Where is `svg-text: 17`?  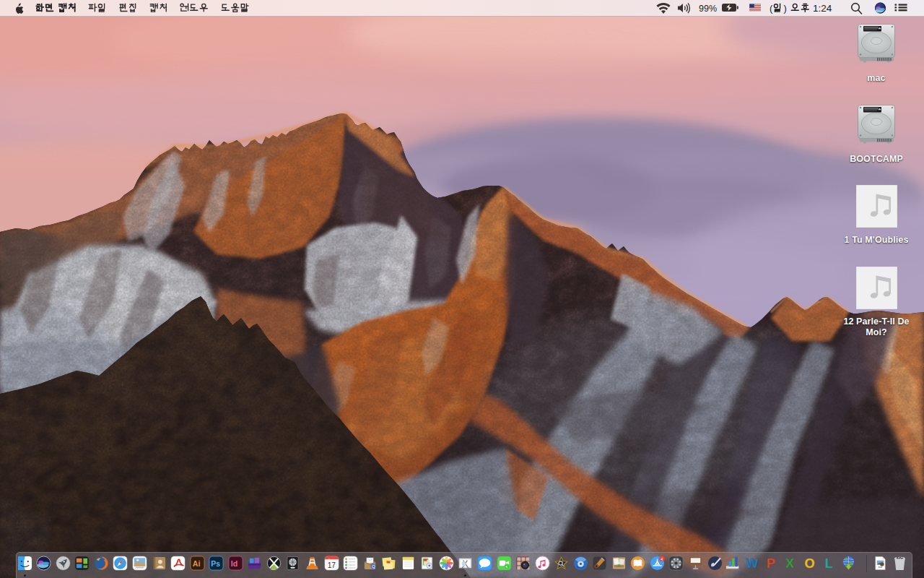
svg-text: 17 is located at coordinates (331, 565).